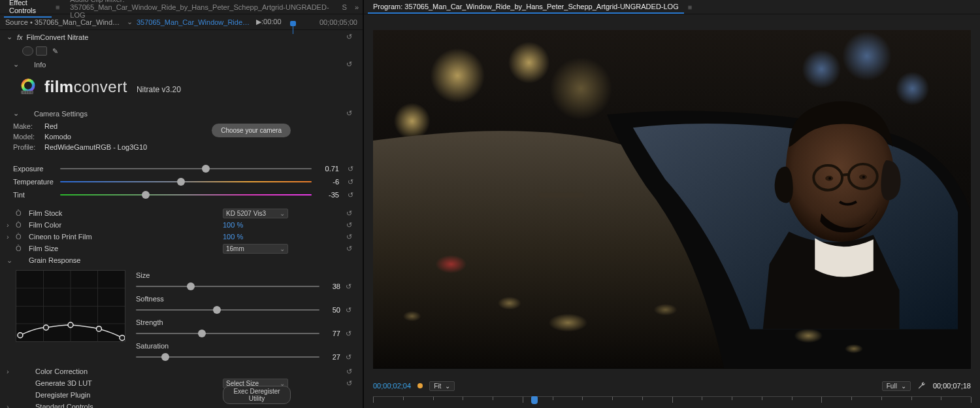 This screenshot has width=980, height=408. What do you see at coordinates (351, 37) in the screenshot?
I see `reset-plugin-icon: ↺` at bounding box center [351, 37].